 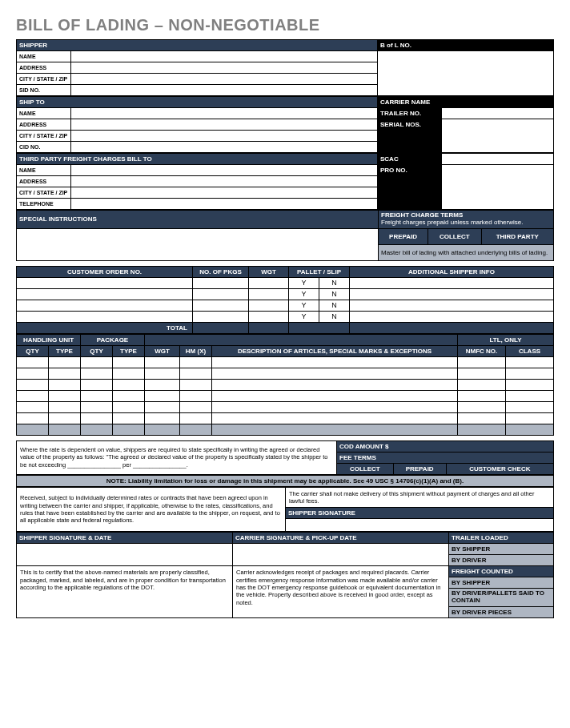 What do you see at coordinates (498, 159) in the screenshot?
I see `scac-field` at bounding box center [498, 159].